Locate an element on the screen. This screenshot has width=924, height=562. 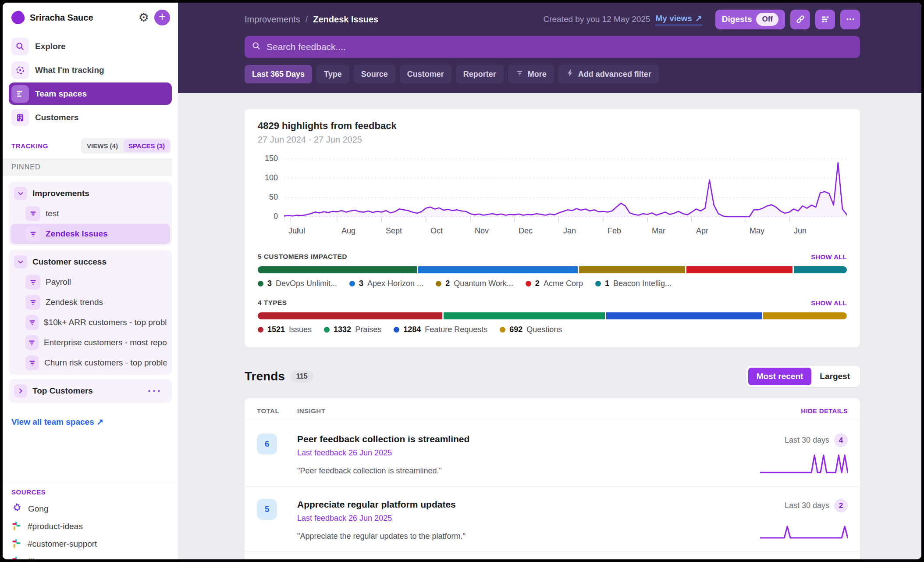
more-options-button is located at coordinates (850, 19).